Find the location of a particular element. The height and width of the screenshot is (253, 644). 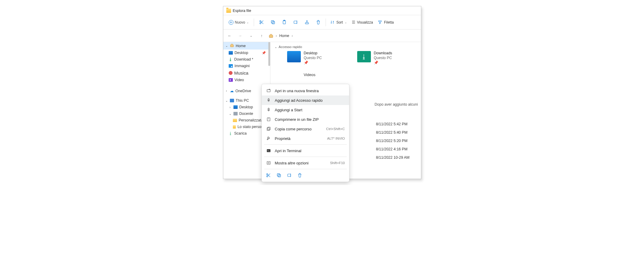

folder-icon is located at coordinates (236, 114).